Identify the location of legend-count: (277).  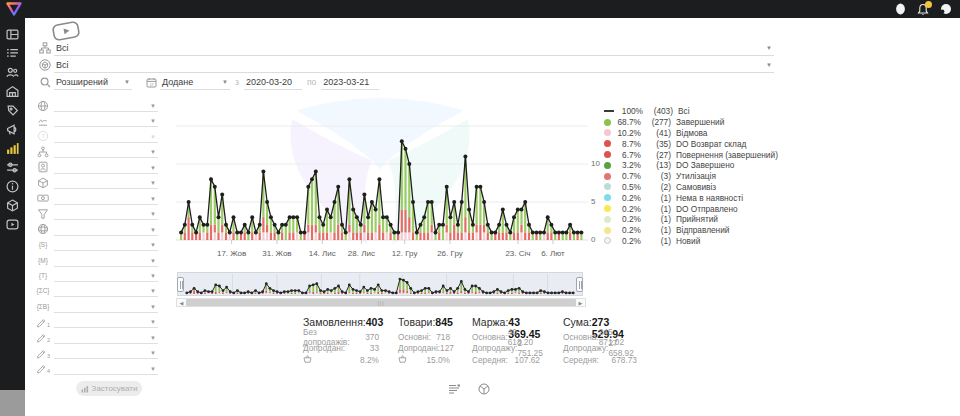
(658, 122).